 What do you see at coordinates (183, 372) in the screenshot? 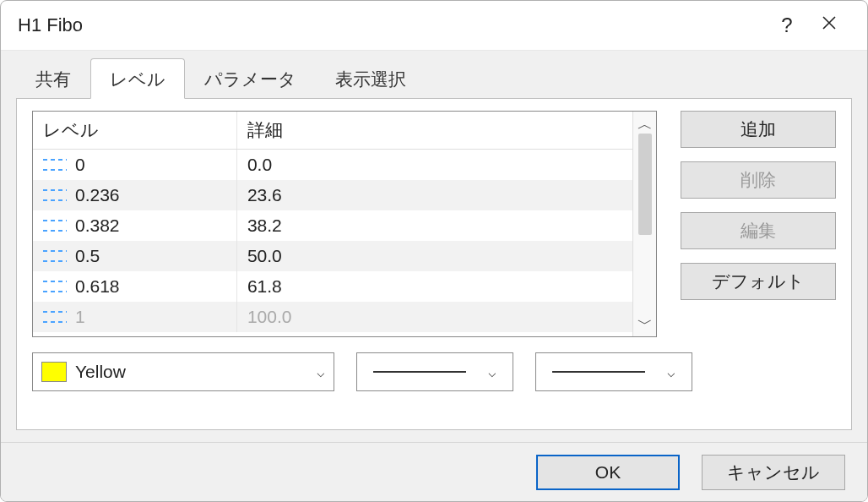
I see `color-combo: Yellow ⌵` at bounding box center [183, 372].